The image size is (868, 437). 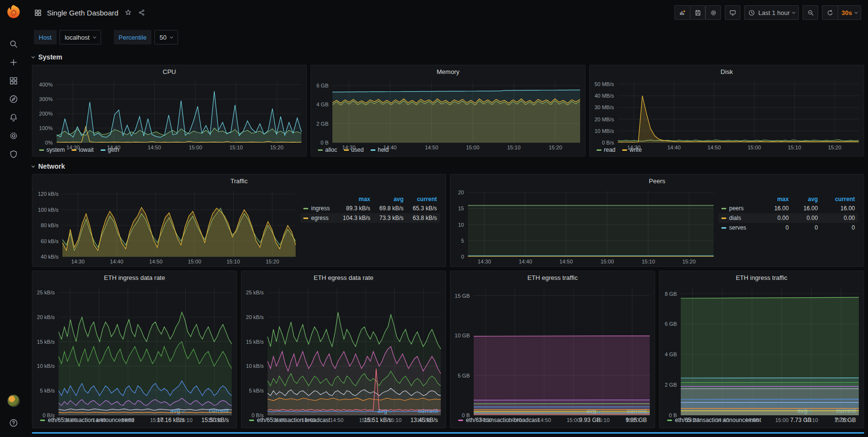 I want to click on row-network-toggle: Network, so click(x=448, y=166).